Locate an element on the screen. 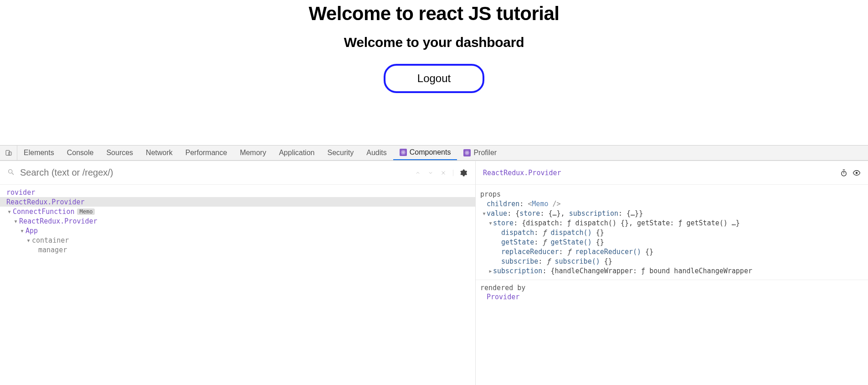 Image resolution: width=868 pixels, height=385 pixels. tree-node: ▾ReactRedux.Provider is located at coordinates (238, 221).